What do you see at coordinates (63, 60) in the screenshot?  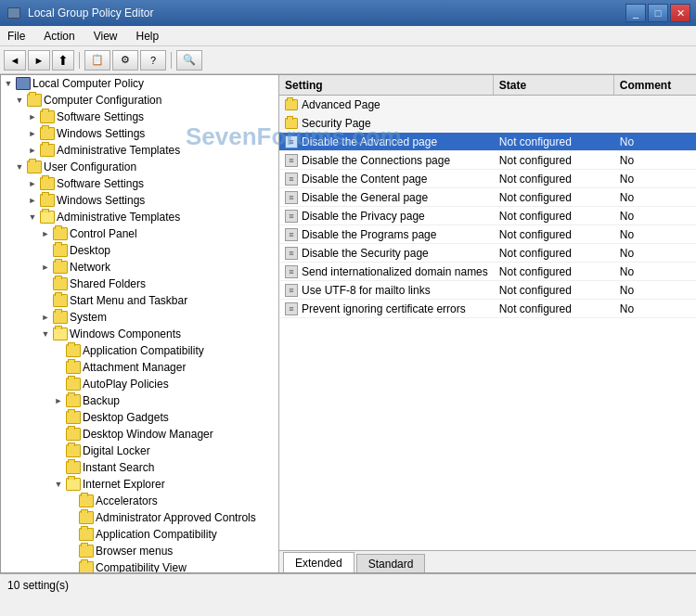 I see `up-button: ⬆` at bounding box center [63, 60].